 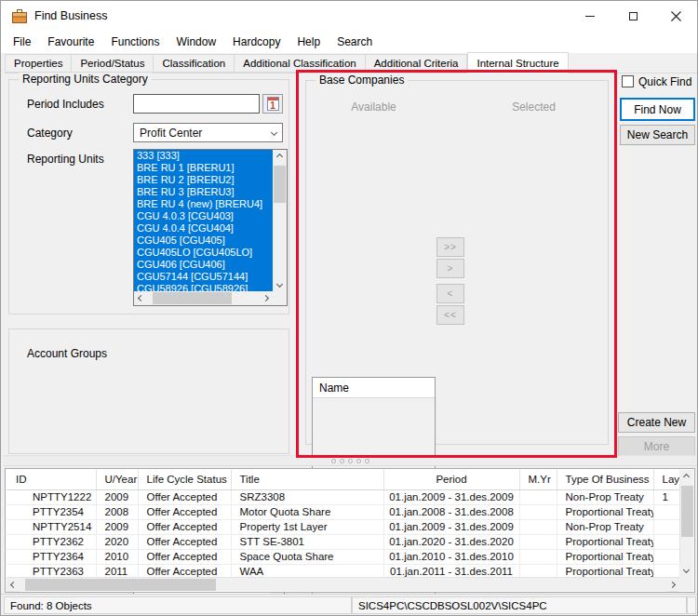 What do you see at coordinates (342, 527) in the screenshot?
I see `table-row: NPTTY2514 2009 Offer Accepted Property 1…` at bounding box center [342, 527].